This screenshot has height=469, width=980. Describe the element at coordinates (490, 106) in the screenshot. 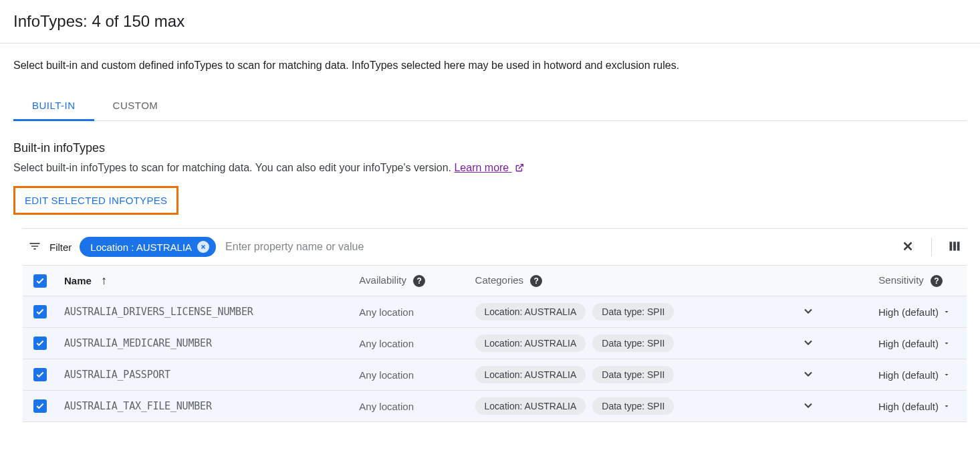

I see `tabs: BUILT-IN CUSTOM` at that location.